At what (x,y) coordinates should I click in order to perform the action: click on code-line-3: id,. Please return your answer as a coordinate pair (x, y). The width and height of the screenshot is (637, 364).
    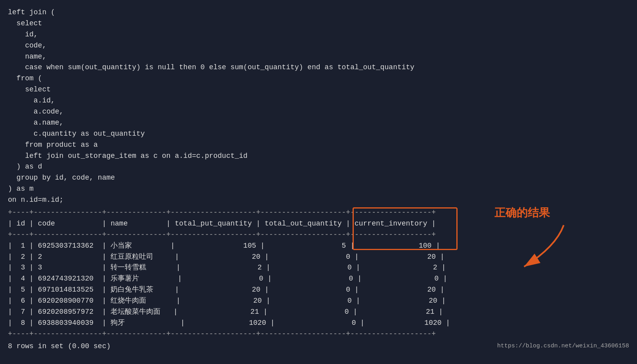
    Looking at the image, I should click on (318, 35).